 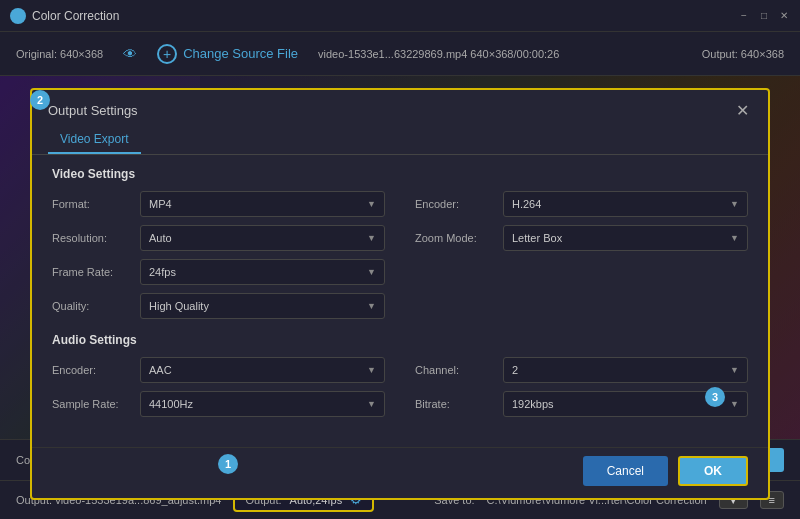 What do you see at coordinates (18, 16) in the screenshot?
I see `app-icon` at bounding box center [18, 16].